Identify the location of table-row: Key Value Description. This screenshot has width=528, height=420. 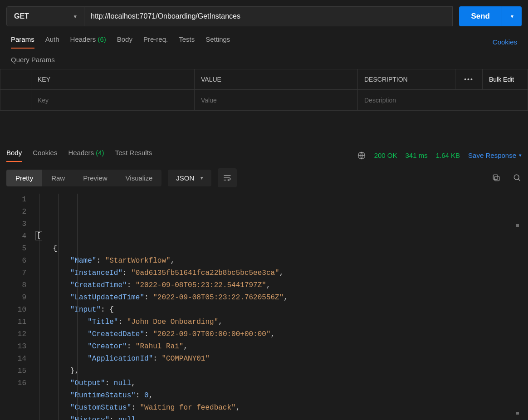
(264, 100).